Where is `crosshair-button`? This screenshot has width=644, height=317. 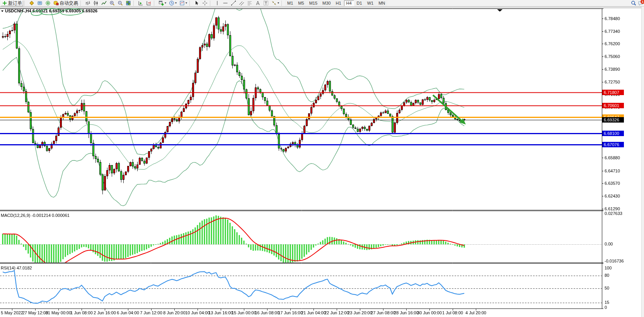 crosshair-button is located at coordinates (205, 3).